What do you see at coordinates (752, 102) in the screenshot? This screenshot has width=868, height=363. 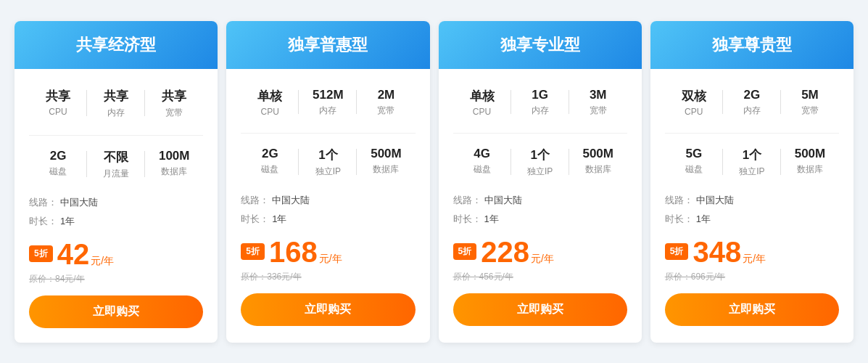 I see `specs-row1: 双核CPU2G内存5M宽带` at bounding box center [752, 102].